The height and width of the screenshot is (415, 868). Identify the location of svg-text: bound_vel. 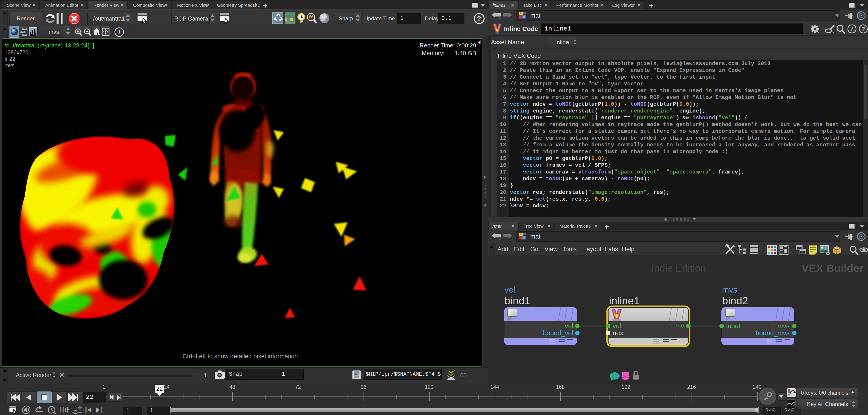
(558, 333).